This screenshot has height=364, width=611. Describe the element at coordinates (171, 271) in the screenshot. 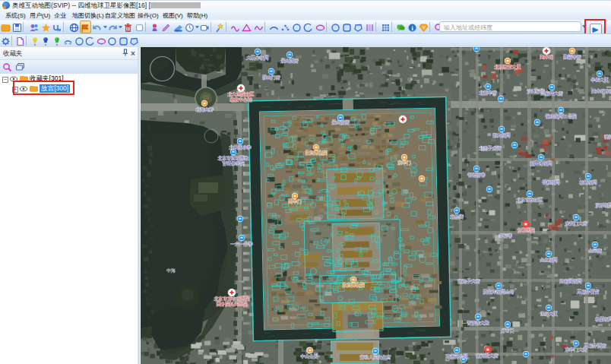

I see `svg-text: 中海` at that location.